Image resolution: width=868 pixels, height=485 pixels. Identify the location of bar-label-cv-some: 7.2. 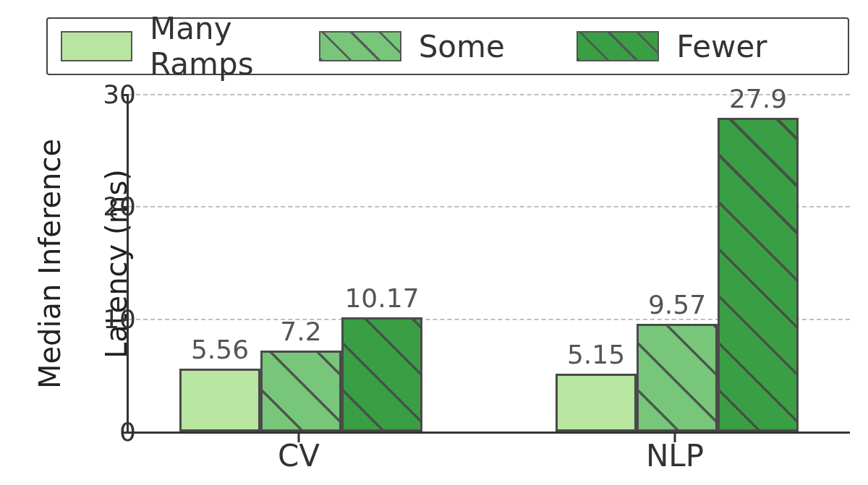
(301, 332).